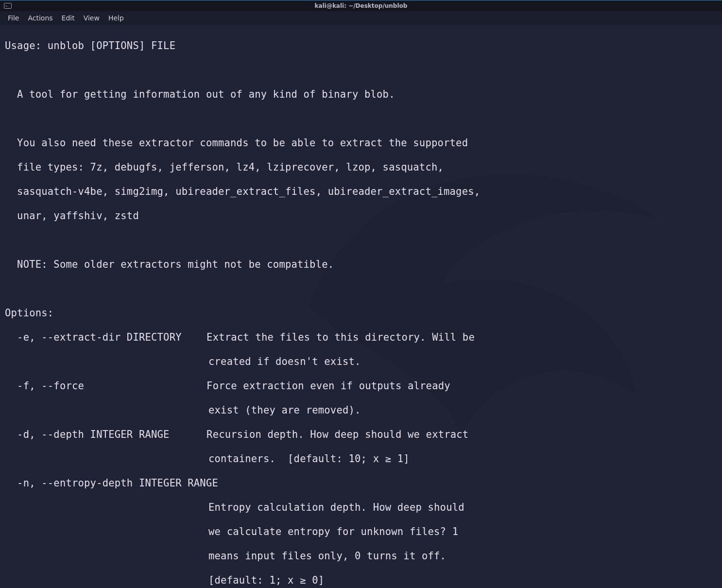 The image size is (722, 588). I want to click on menu-actions: Actions, so click(40, 18).